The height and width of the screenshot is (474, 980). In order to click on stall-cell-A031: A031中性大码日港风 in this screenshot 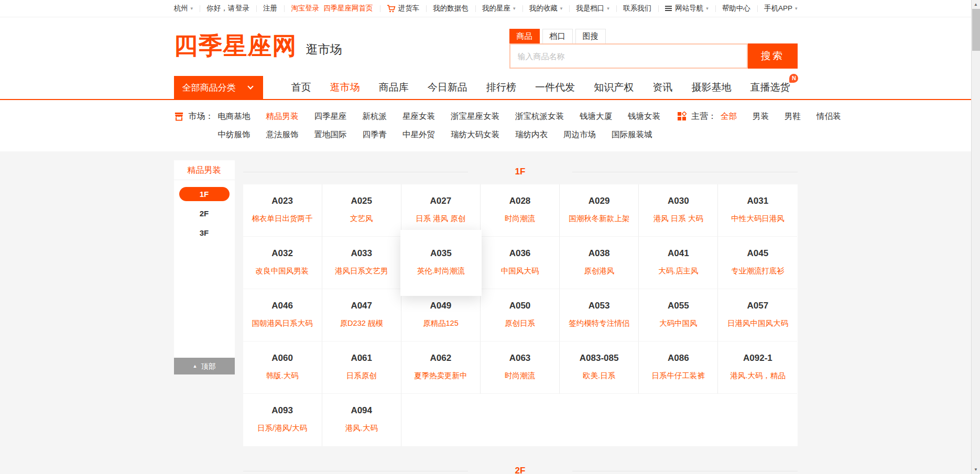, I will do `click(758, 211)`.